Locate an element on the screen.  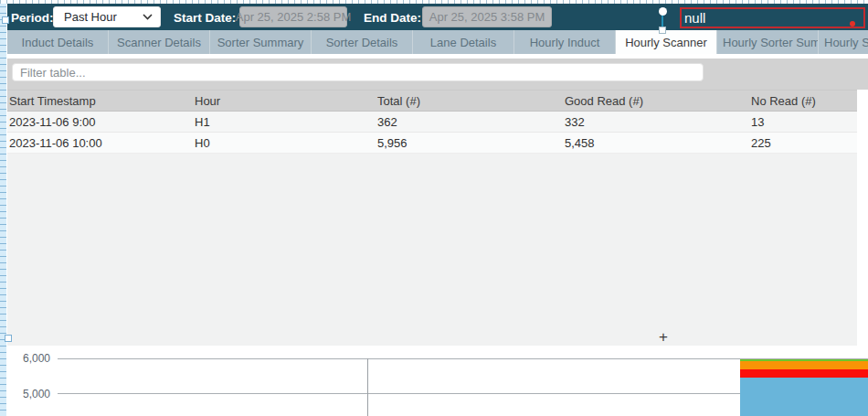
table-cell: 2023-11-06 10:00 is located at coordinates (101, 143).